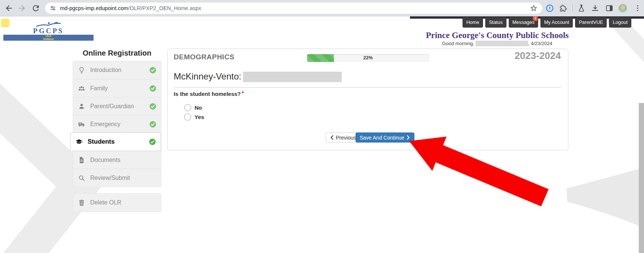 Image resolution: width=644 pixels, height=253 pixels. I want to click on previous-button: Previous, so click(343, 137).